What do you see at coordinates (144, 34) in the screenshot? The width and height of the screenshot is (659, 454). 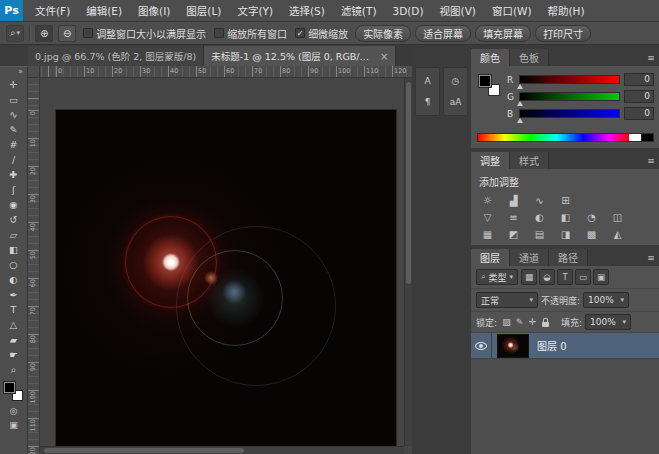 I see `option-checkbox-1: 调整窗口大小以满屏显示` at bounding box center [144, 34].